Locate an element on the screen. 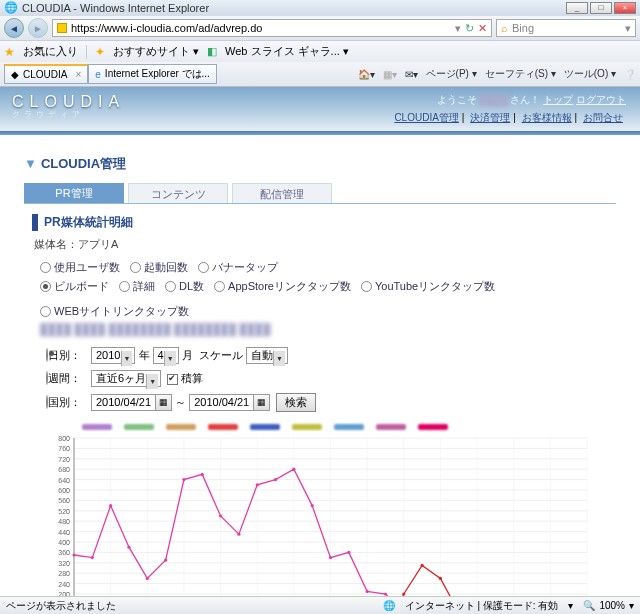 The width and height of the screenshot is (640, 614). favorites-label: お気に入り is located at coordinates (50, 52).